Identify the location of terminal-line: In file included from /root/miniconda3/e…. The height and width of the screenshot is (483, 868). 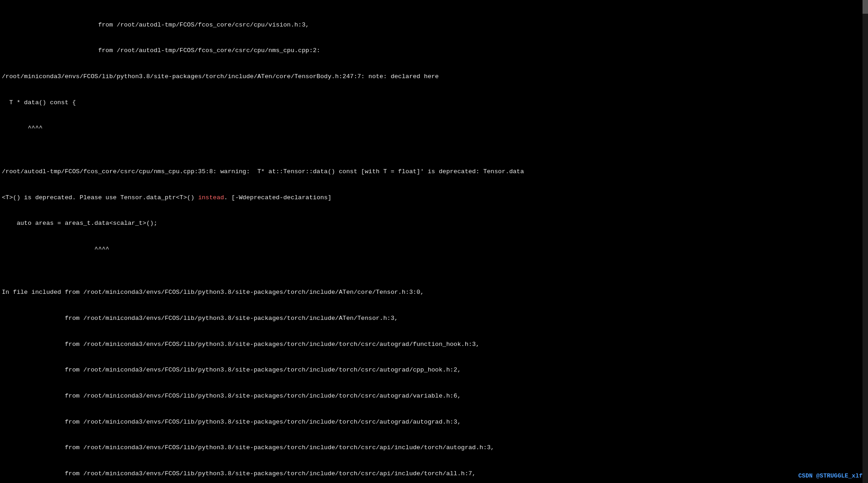
(434, 292).